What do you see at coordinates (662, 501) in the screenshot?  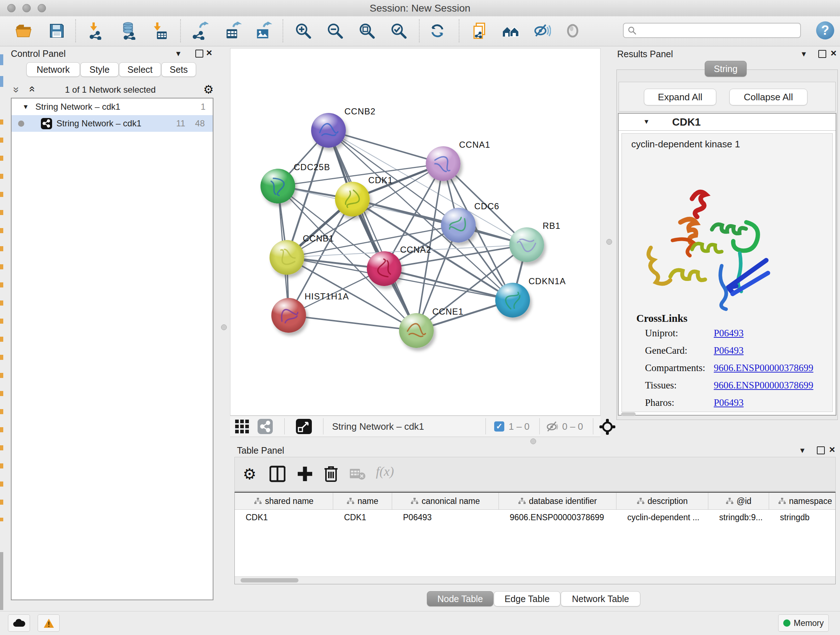 I see `column-header-4: description` at bounding box center [662, 501].